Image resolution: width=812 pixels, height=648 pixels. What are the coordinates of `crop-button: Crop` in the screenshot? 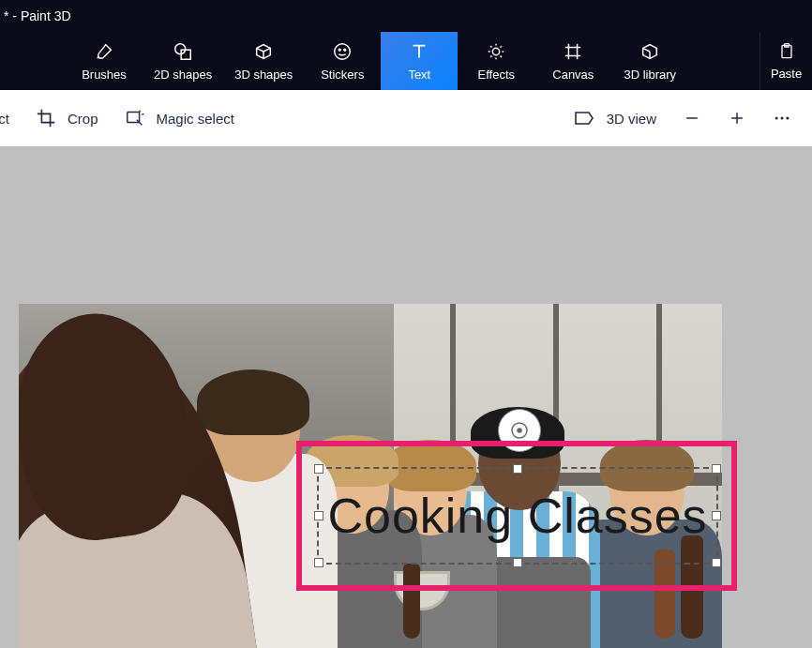 It's located at (68, 118).